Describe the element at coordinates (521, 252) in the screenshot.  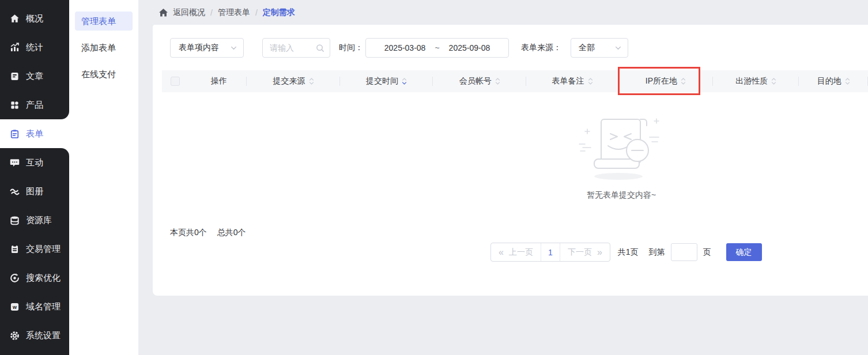
I see `prev-page-label: 上一页` at that location.